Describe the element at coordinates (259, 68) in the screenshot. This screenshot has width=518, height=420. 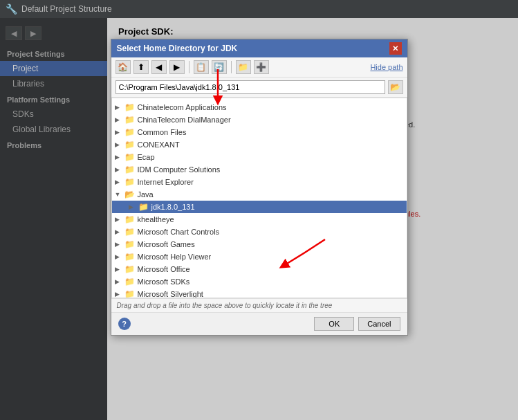
I see `dialog-toolbar: 🏠 ⬆ ◀ ▶ 📋 🔄 📁 ➕ Hide path` at that location.